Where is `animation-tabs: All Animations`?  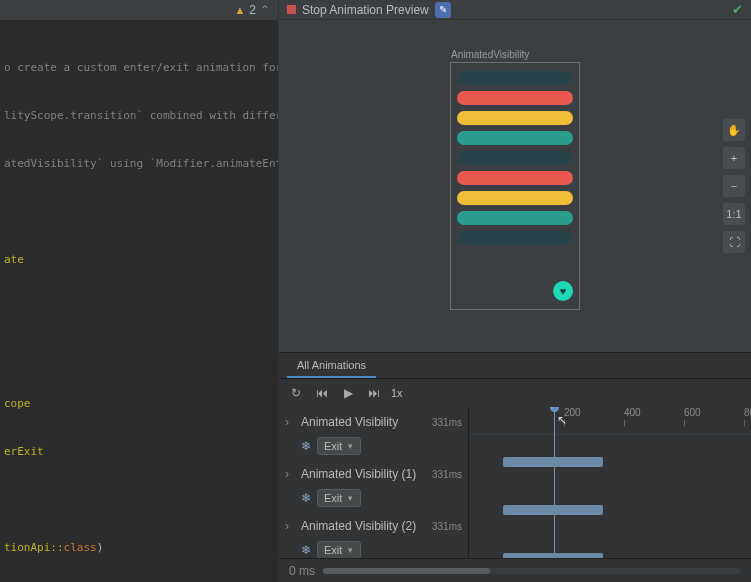
animation-tabs: All Animations is located at coordinates (515, 366).